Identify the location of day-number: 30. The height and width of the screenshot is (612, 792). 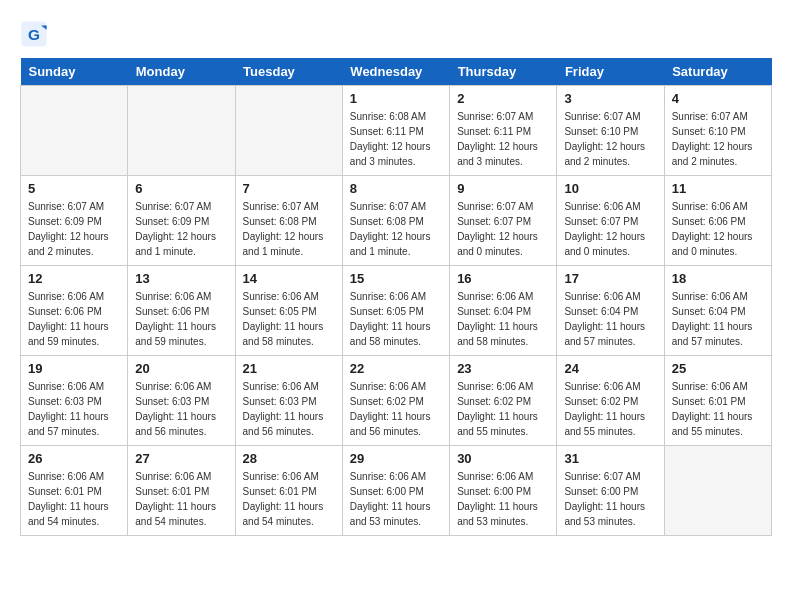
(503, 458).